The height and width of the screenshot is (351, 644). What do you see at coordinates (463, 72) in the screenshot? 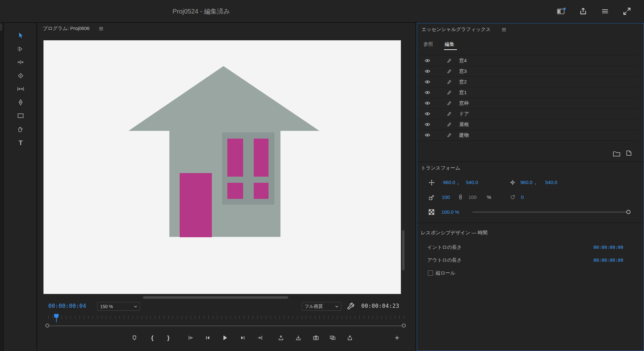
I see `layer-name: 窓3` at bounding box center [463, 72].